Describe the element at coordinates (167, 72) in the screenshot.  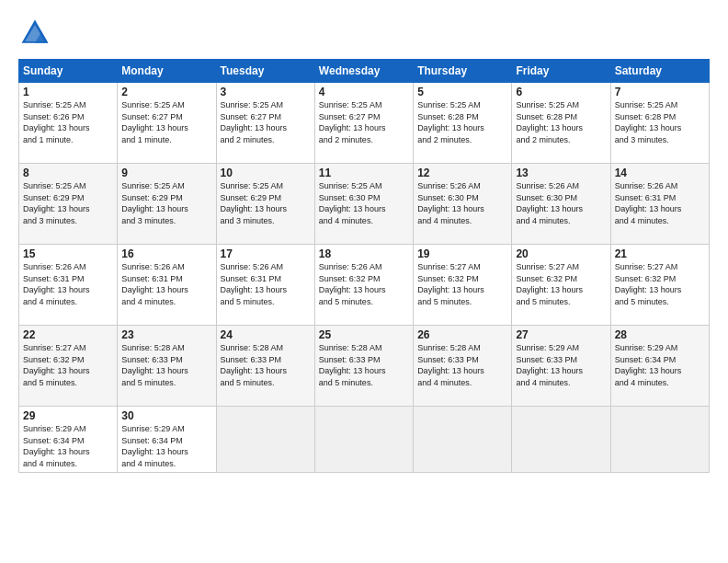
I see `weekday-monday: Monday` at that location.